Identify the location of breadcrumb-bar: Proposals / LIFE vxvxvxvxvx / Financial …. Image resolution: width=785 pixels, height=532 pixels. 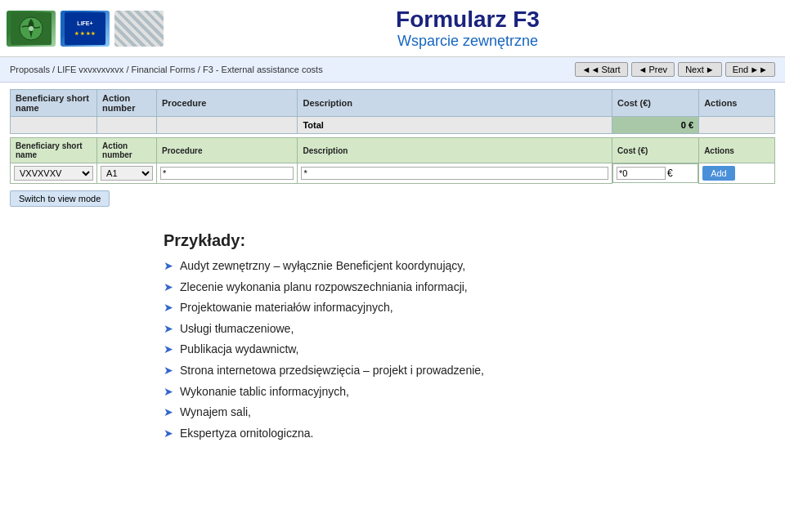
(392, 70).